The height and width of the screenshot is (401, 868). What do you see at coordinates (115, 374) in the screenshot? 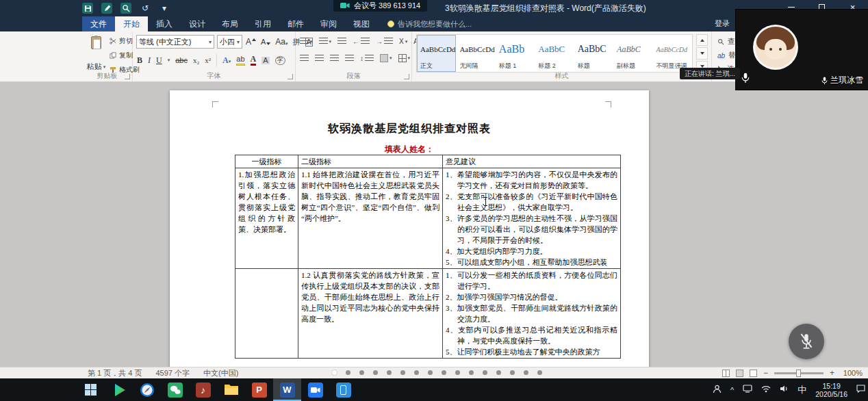
I see `page-indicator: 第 1 页，共 4 页` at bounding box center [115, 374].